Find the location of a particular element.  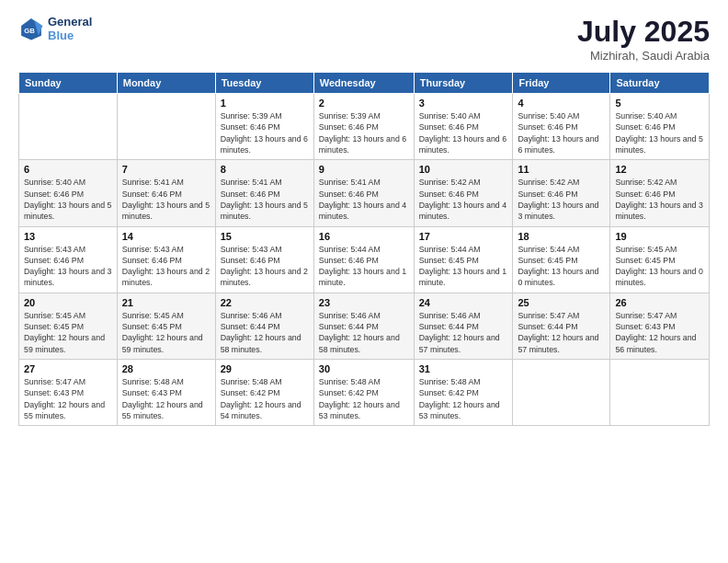

calendar-cell: 31Sunrise: 5:48 AMSunset: 6:42 PMDayligh… is located at coordinates (463, 393).